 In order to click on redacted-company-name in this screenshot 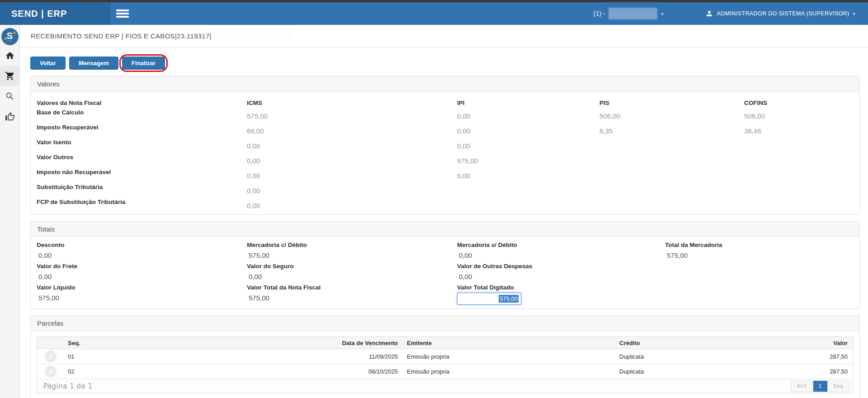, I will do `click(633, 14)`.